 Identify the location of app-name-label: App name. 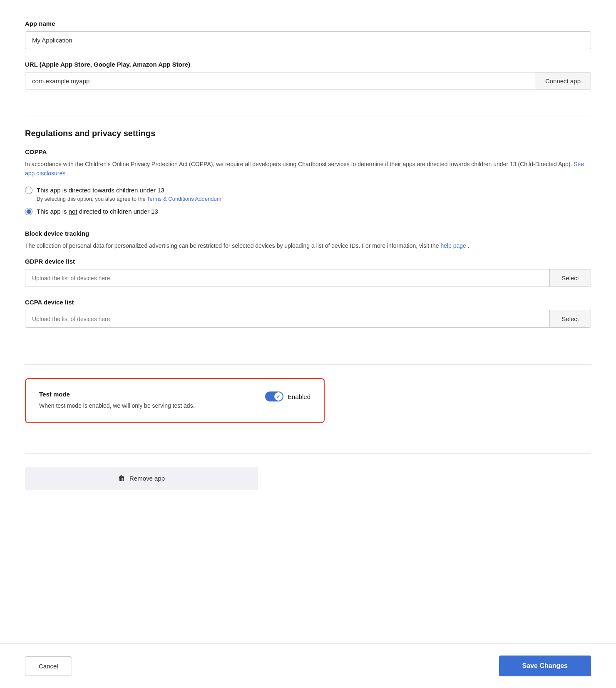
(308, 23).